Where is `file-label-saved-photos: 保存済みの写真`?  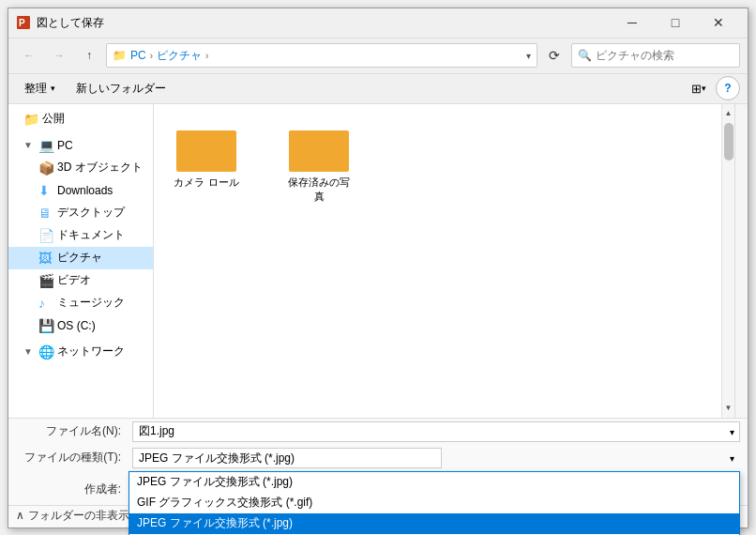 file-label-saved-photos: 保存済みの写真 is located at coordinates (319, 190).